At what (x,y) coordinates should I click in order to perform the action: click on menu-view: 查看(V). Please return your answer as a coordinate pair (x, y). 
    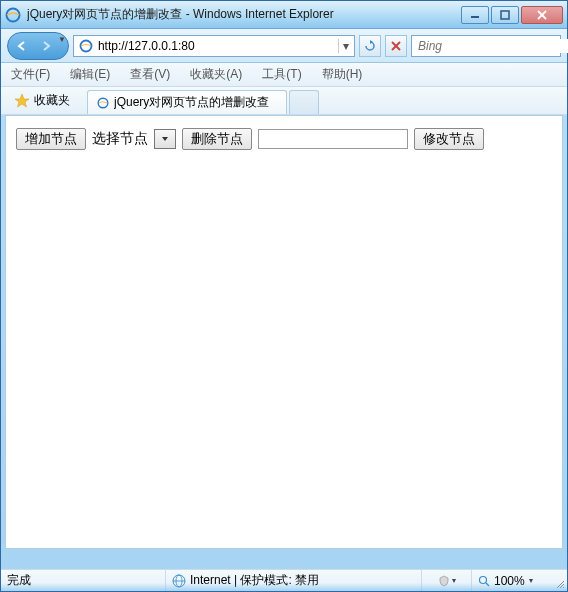
    Looking at the image, I should click on (150, 74).